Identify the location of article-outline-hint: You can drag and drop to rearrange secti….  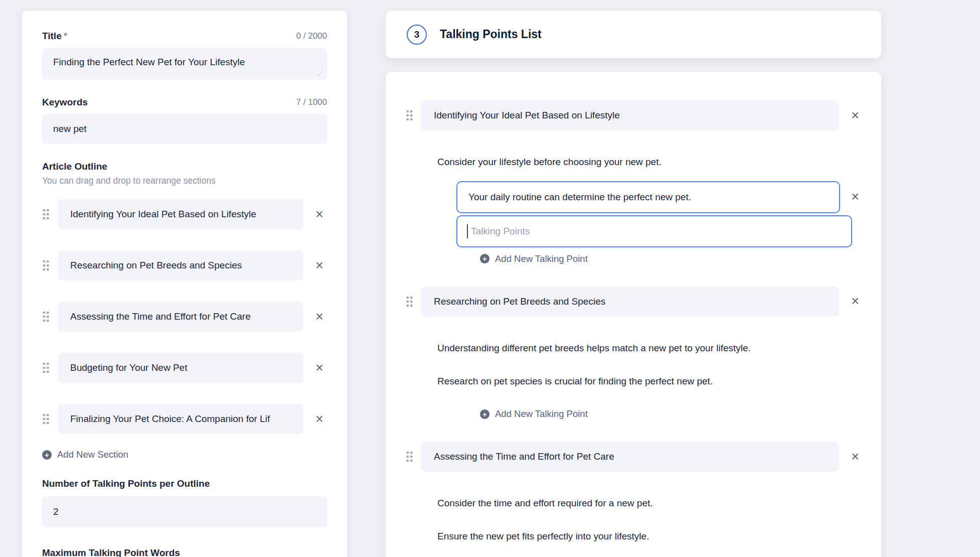
(185, 181).